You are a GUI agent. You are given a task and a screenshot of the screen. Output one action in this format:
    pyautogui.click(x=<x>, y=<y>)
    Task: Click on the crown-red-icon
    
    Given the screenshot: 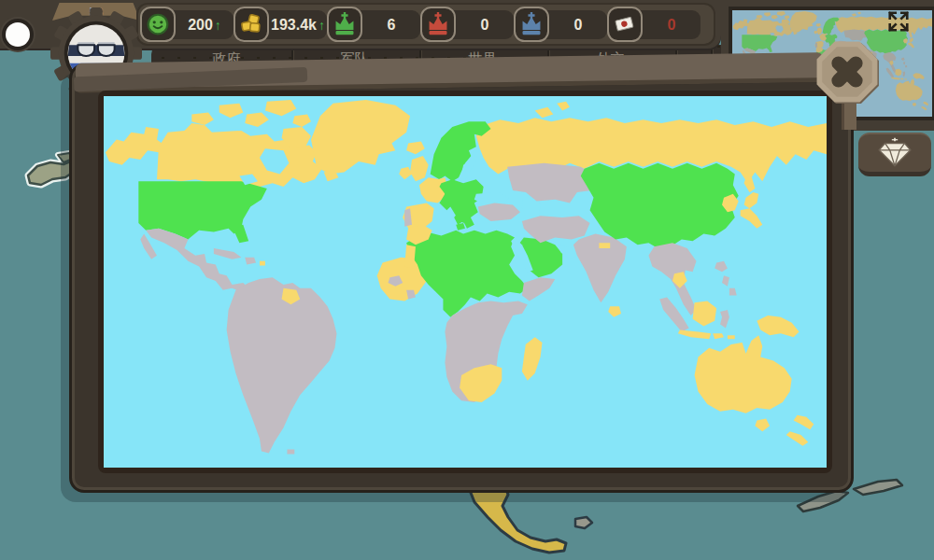 What is the action you would take?
    pyautogui.click(x=438, y=24)
    